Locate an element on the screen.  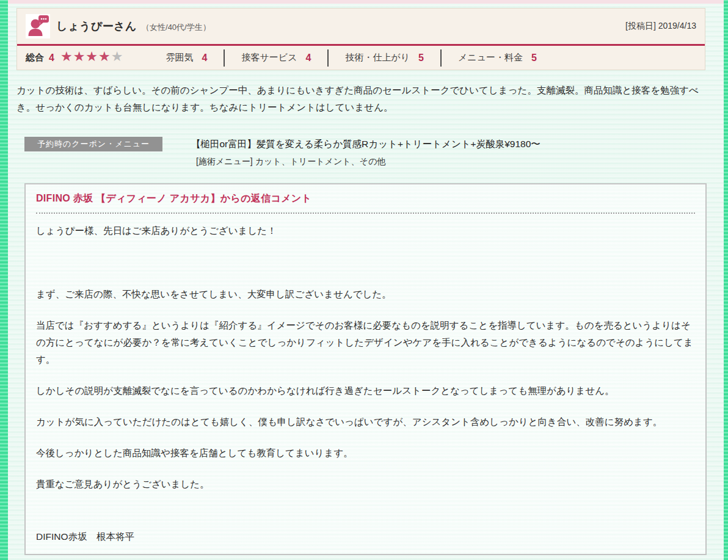
top-divider-band is located at coordinates (366, 2).